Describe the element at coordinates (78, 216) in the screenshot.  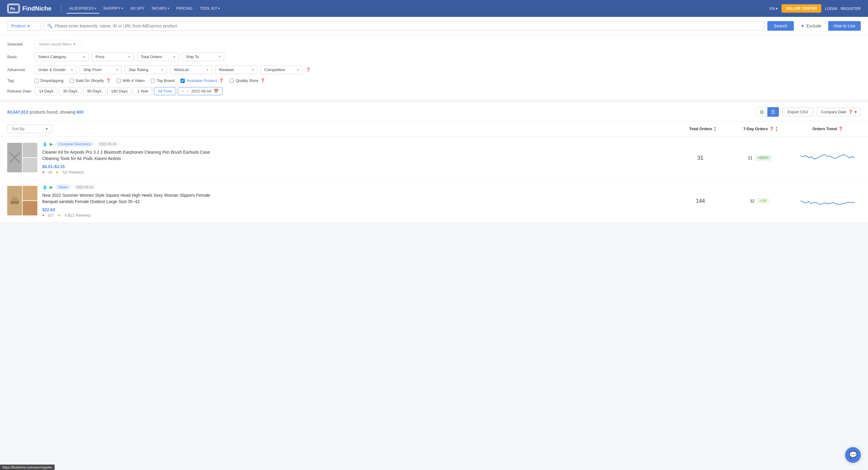
I see `rating-2: 4.9(21 Reviews)` at that location.